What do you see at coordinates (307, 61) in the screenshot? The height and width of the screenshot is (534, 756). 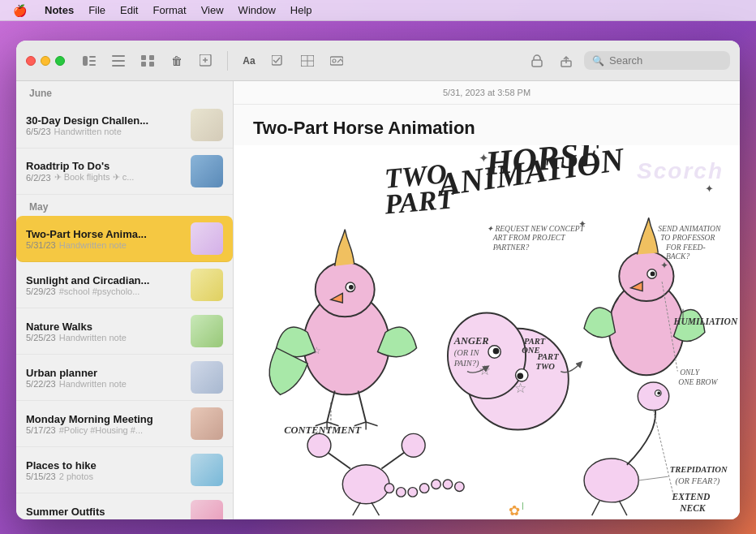 I see `table-button` at bounding box center [307, 61].